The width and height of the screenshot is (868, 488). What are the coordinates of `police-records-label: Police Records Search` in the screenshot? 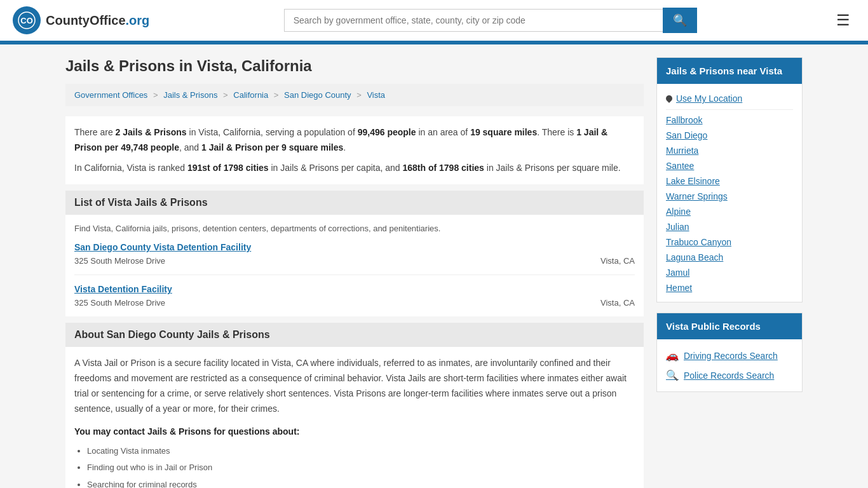 It's located at (729, 376).